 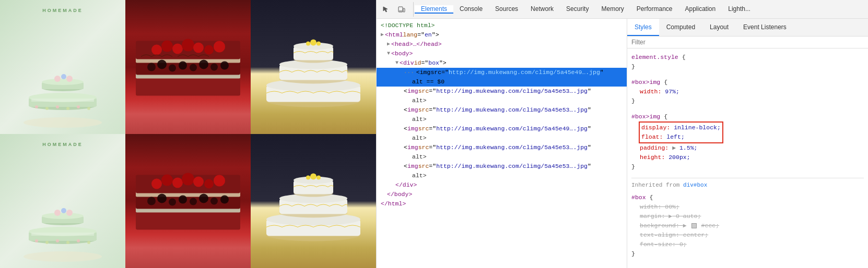 I want to click on subtab-event-listeners: Event Listeners, so click(x=765, y=27).